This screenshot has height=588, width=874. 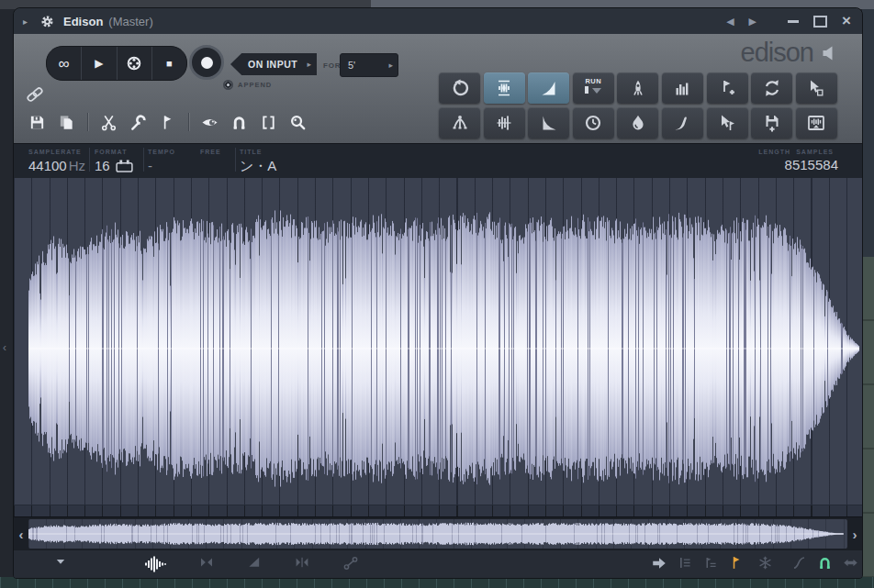 I want to click on gear-icon, so click(x=48, y=22).